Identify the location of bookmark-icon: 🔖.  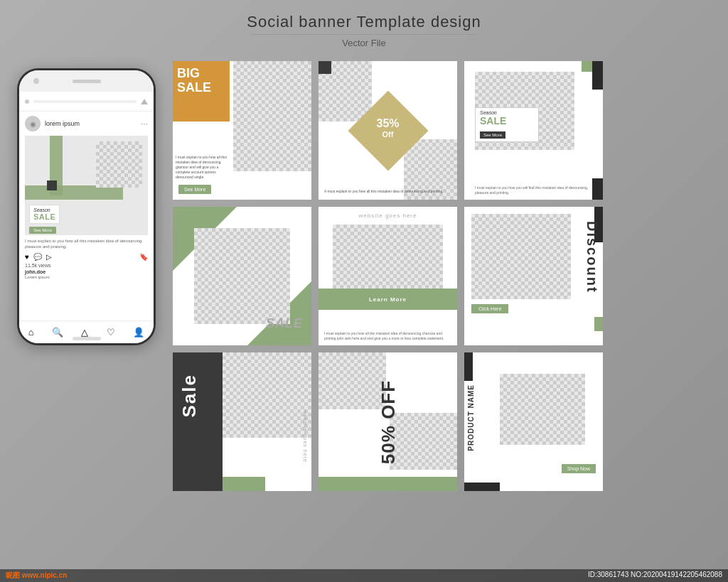
(144, 257).